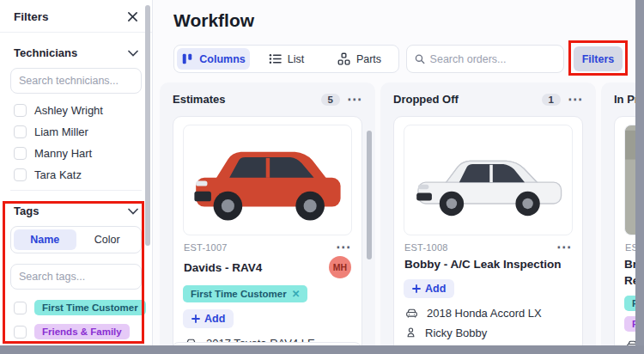 The height and width of the screenshot is (354, 644). I want to click on tag-pill: First Time Customer✕, so click(246, 294).